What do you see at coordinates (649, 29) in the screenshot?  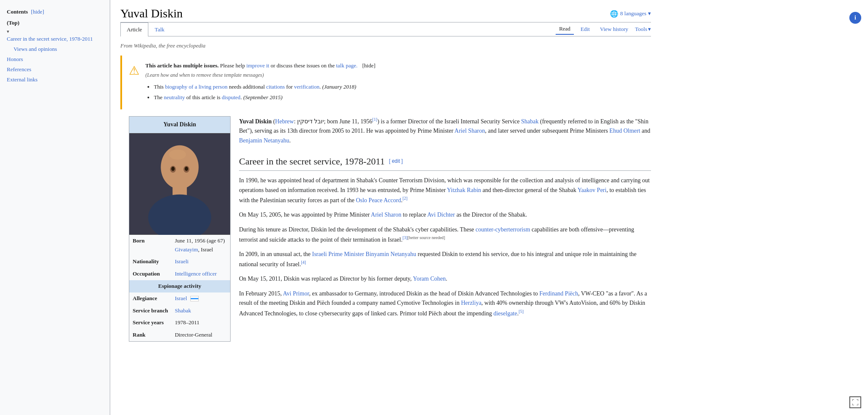 I see `tools-chevron-icon: ▾` at bounding box center [649, 29].